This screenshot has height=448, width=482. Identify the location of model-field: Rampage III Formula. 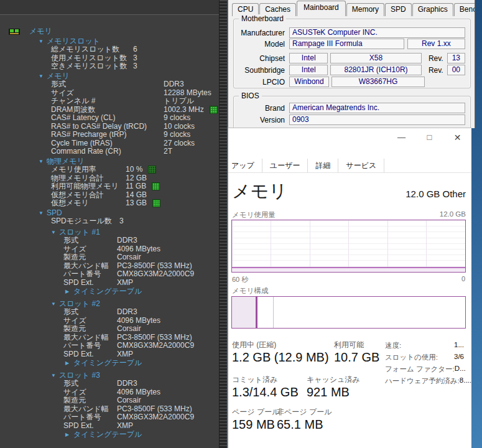
(347, 44).